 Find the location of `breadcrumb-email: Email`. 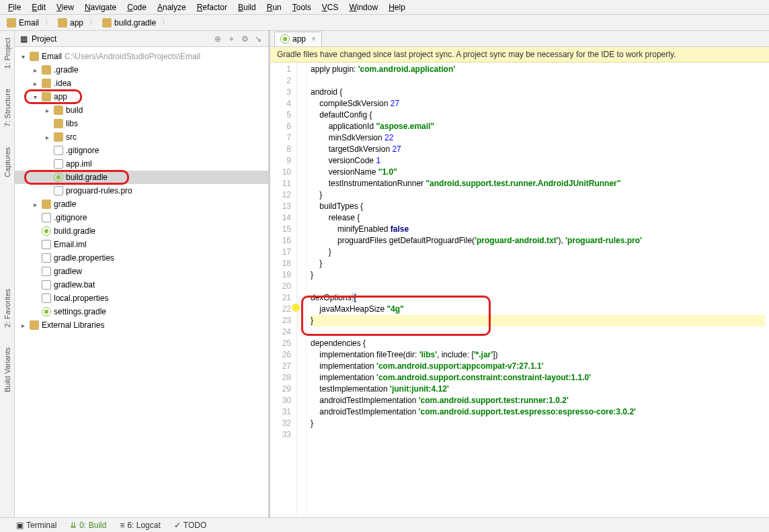

breadcrumb-email: Email is located at coordinates (23, 23).